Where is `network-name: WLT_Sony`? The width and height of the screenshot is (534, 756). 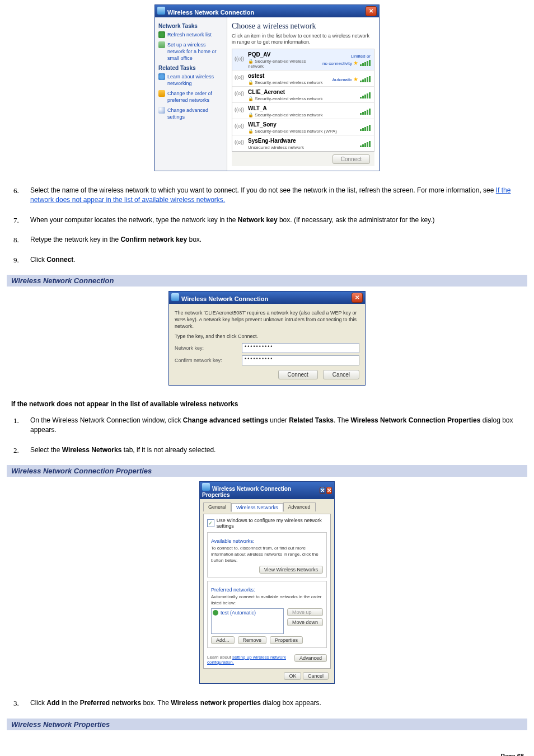 network-name: WLT_Sony is located at coordinates (301, 124).